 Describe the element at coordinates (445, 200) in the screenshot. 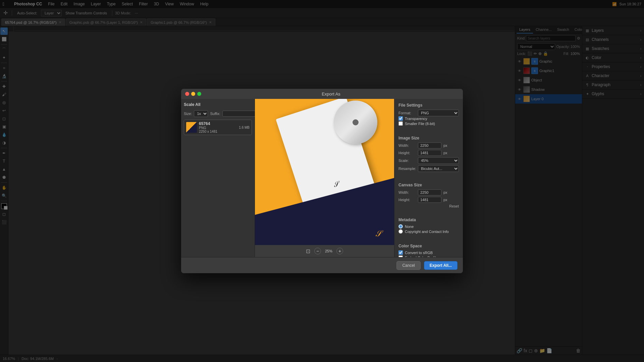

I see `canvas-height-unit: px` at that location.